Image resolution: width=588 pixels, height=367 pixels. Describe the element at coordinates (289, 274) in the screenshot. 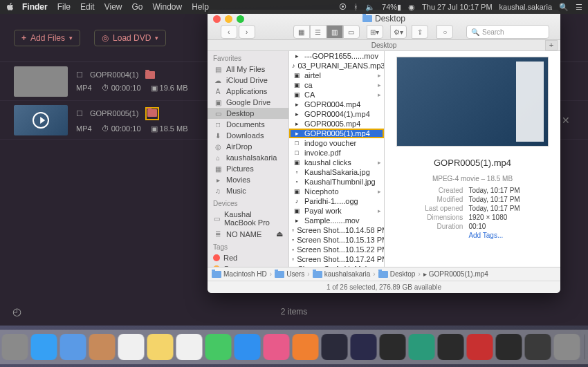

I see `path-segment: Users` at that location.